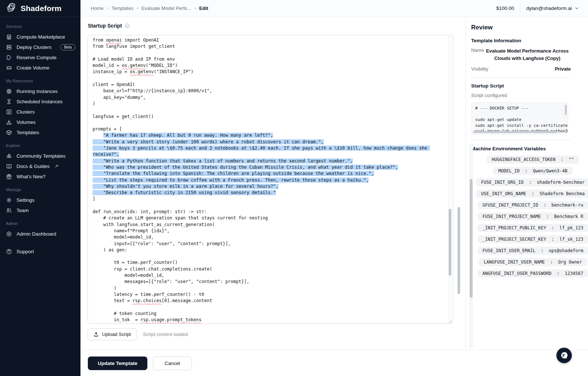  What do you see at coordinates (566, 110) in the screenshot?
I see `preview-vertical-scrollbar-thumb` at bounding box center [566, 110].